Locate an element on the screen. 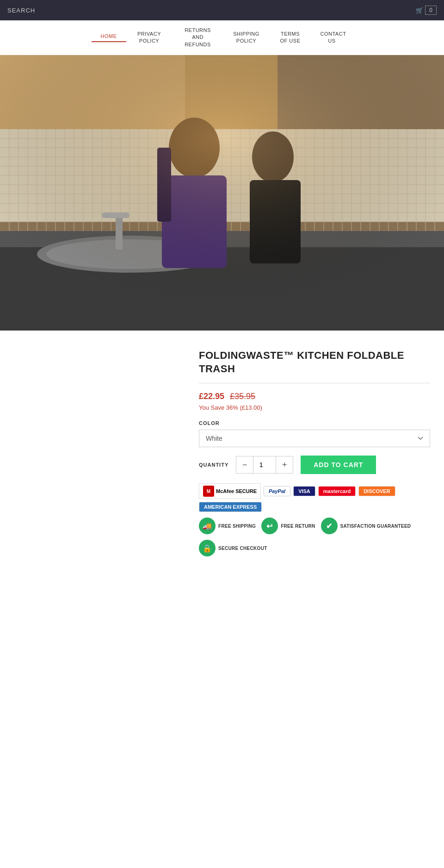 The height and width of the screenshot is (868, 444). price-original: £35.95 is located at coordinates (242, 396).